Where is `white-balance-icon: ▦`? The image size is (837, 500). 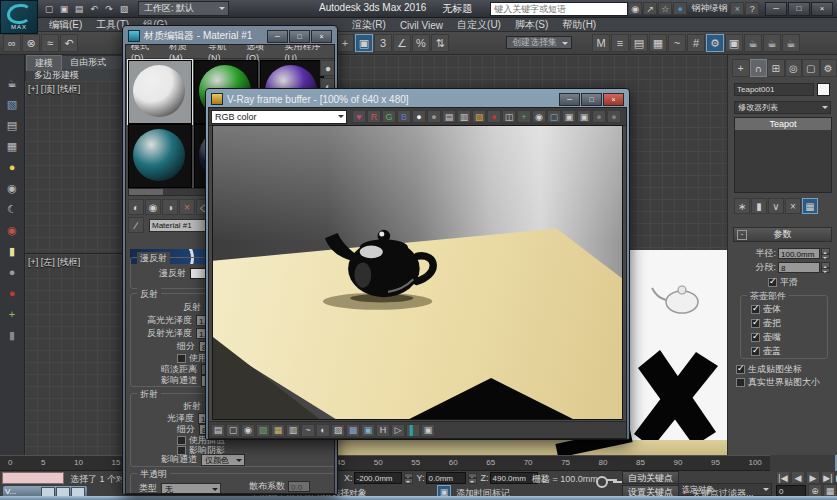 white-balance-icon: ▦ is located at coordinates (278, 430).